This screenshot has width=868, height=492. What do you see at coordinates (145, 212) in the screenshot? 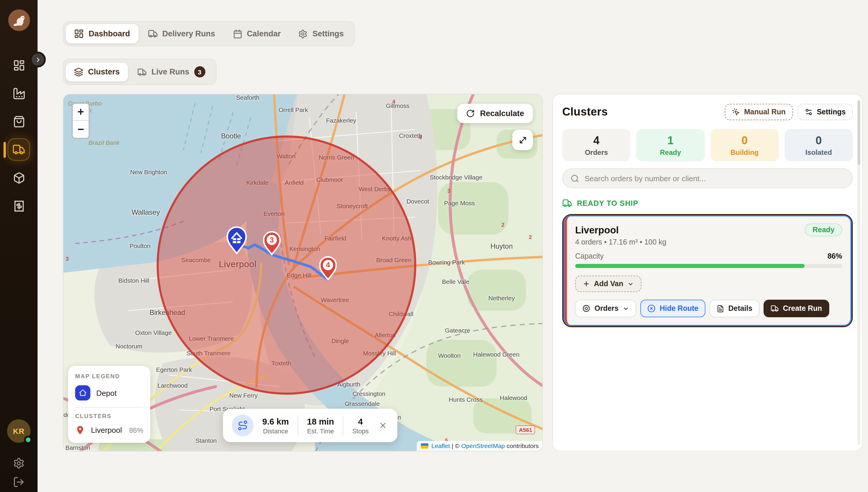
I see `map-place-label: Wallasey` at bounding box center [145, 212].